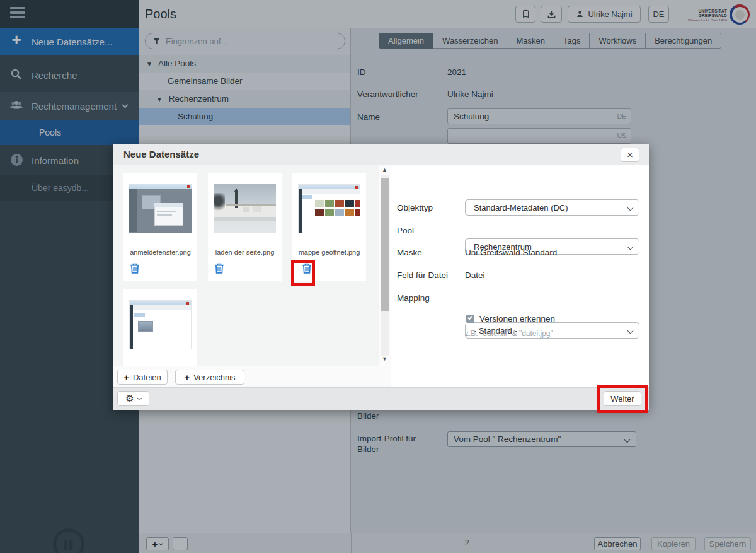 This screenshot has width=756, height=553. What do you see at coordinates (384, 170) in the screenshot?
I see `scroll-up-icon: ▲` at bounding box center [384, 170].